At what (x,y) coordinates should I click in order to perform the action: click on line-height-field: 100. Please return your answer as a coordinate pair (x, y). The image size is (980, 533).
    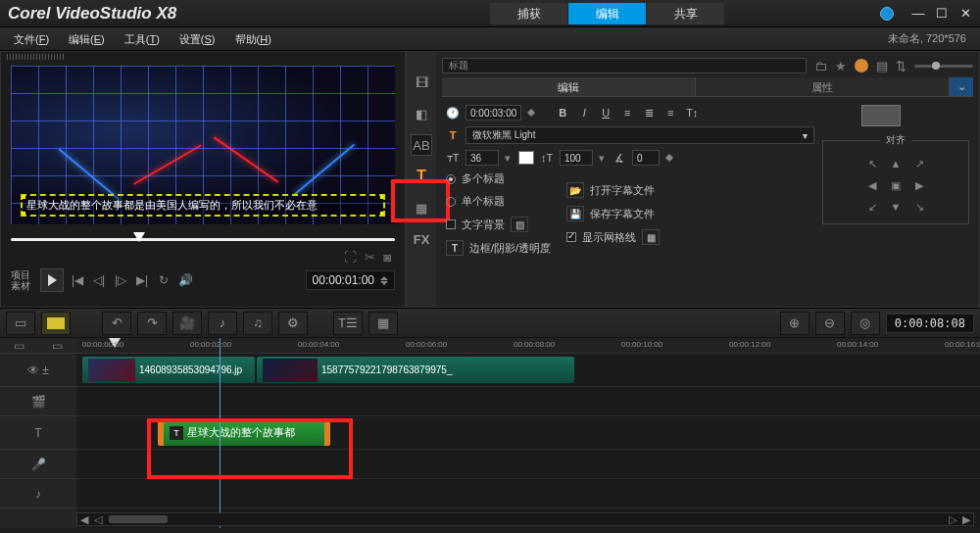
    Looking at the image, I should click on (576, 158).